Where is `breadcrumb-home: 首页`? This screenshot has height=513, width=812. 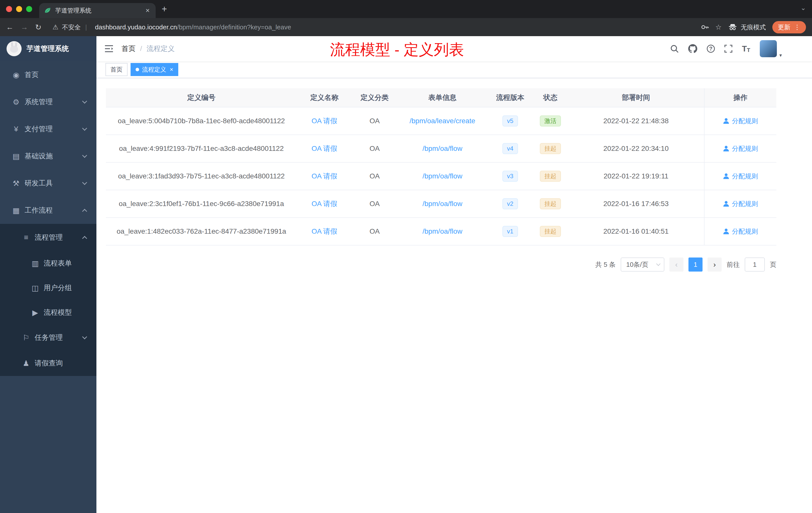
breadcrumb-home: 首页 is located at coordinates (128, 49).